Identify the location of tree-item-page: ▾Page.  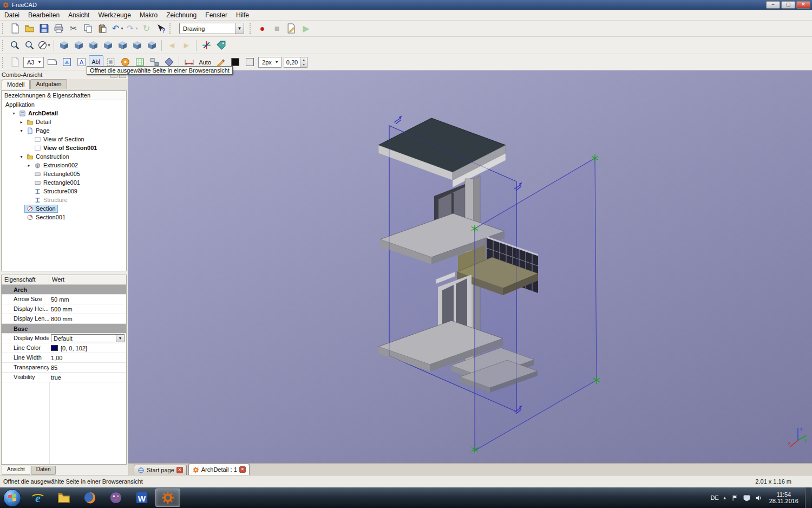
(64, 131).